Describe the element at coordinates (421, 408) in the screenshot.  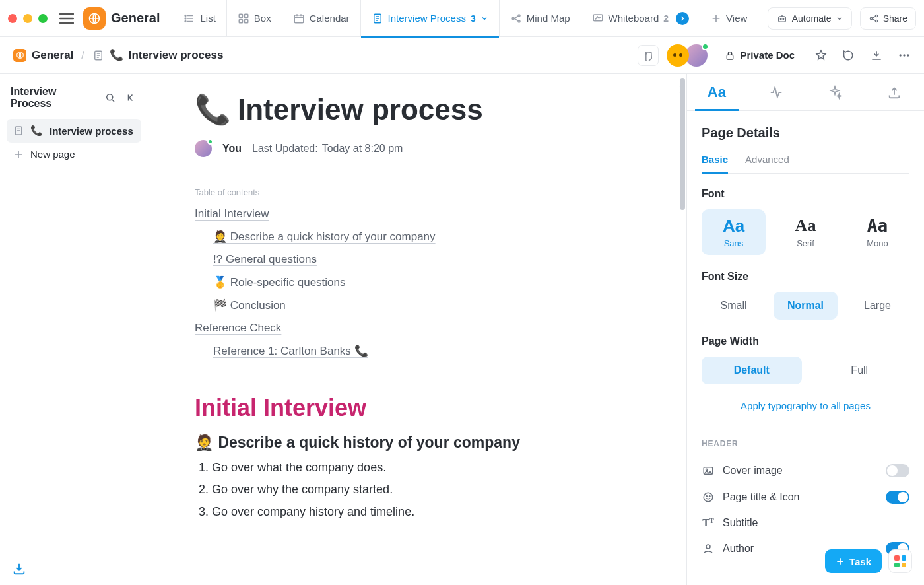
I see `section-heading: Initial Interview` at that location.